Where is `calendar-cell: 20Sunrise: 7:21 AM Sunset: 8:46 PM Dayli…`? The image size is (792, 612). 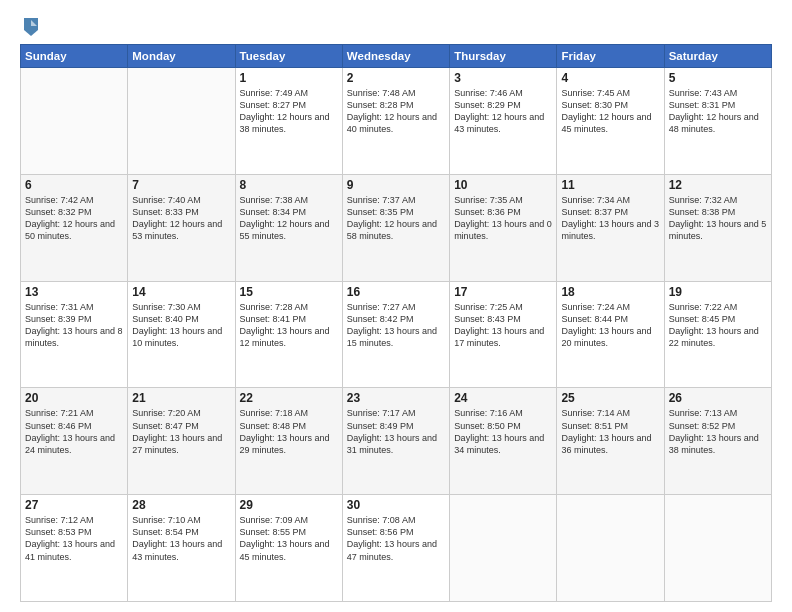 calendar-cell: 20Sunrise: 7:21 AM Sunset: 8:46 PM Dayli… is located at coordinates (74, 442).